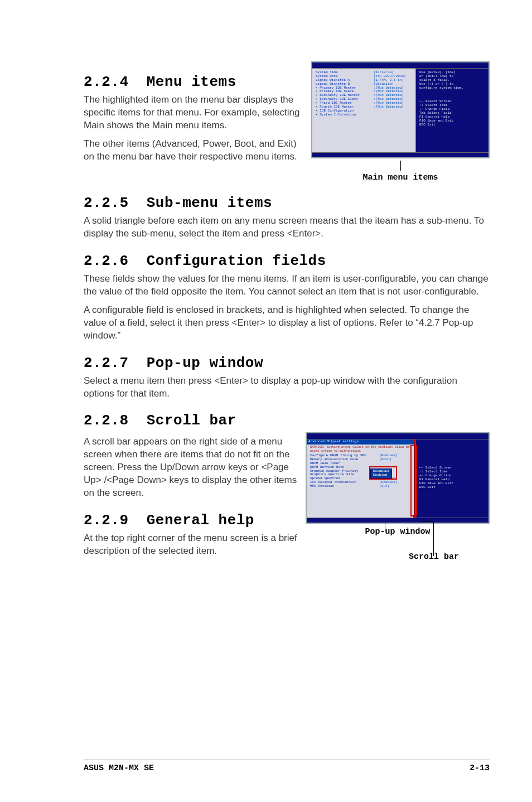 The image size is (532, 802). Describe the element at coordinates (196, 82) in the screenshot. I see `section-heading-224: 2.2.4 Menu items` at that location.